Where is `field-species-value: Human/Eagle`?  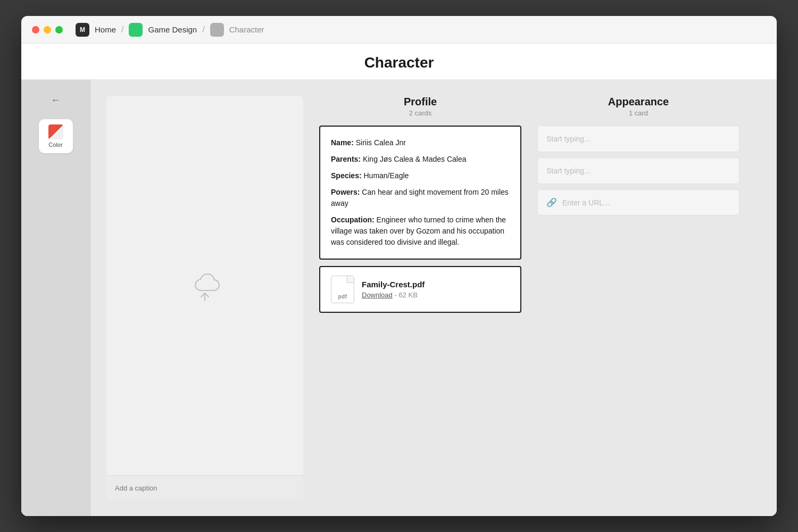
field-species-value: Human/Eagle is located at coordinates (386, 176).